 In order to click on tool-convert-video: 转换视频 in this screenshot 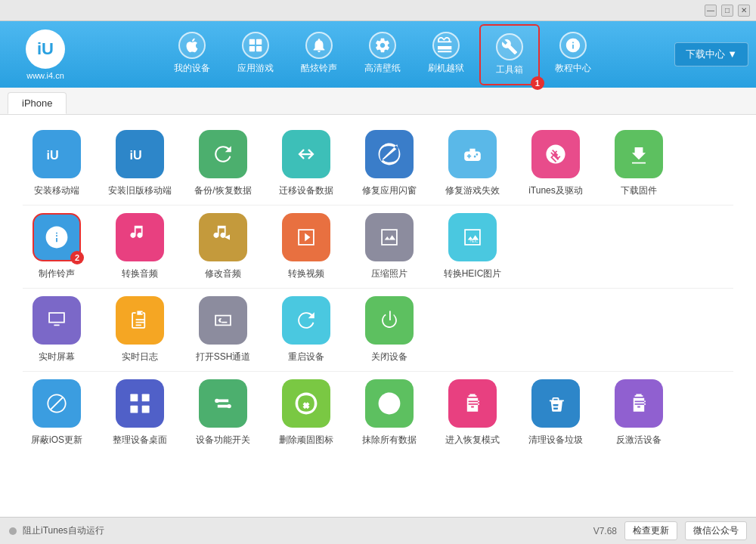, I will do `click(306, 246)`.